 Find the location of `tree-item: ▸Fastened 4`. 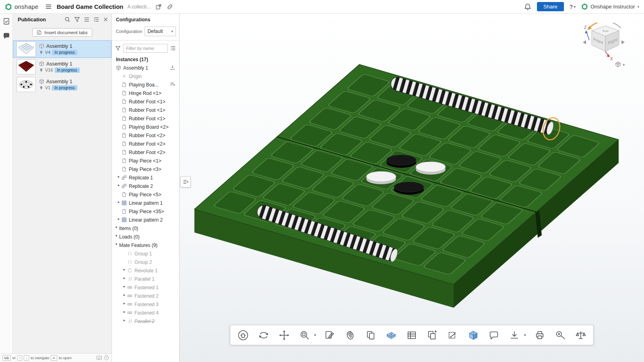

tree-item: ▸Fastened 4 is located at coordinates (146, 313).